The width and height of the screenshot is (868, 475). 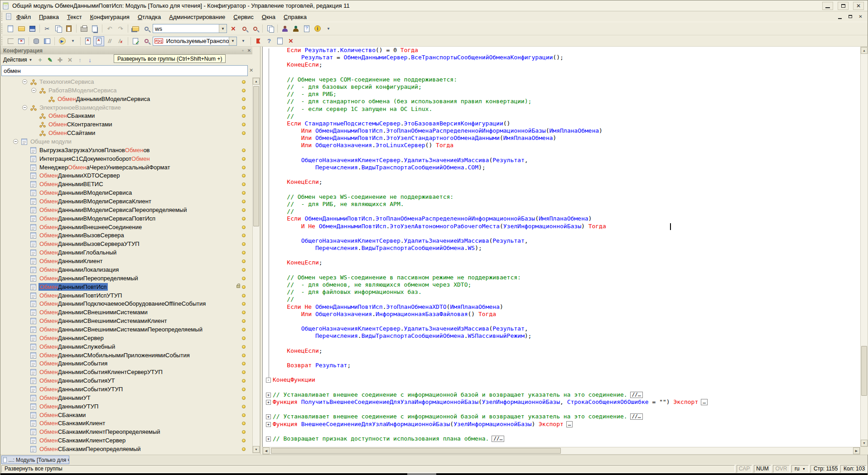 What do you see at coordinates (562, 263) in the screenshot?
I see `code-line-30: КонецЕсли;` at bounding box center [562, 263].